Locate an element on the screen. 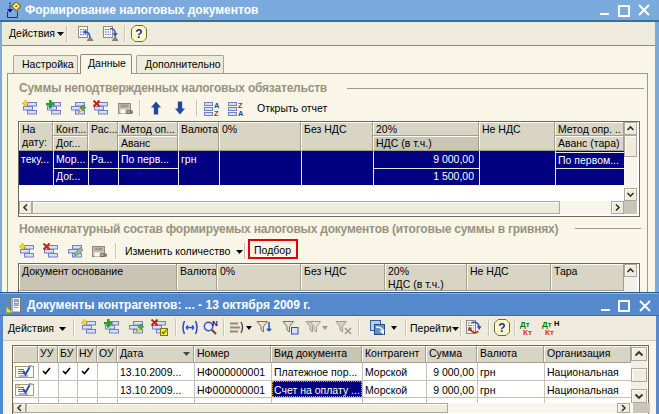  svg-text: Z is located at coordinates (216, 113).